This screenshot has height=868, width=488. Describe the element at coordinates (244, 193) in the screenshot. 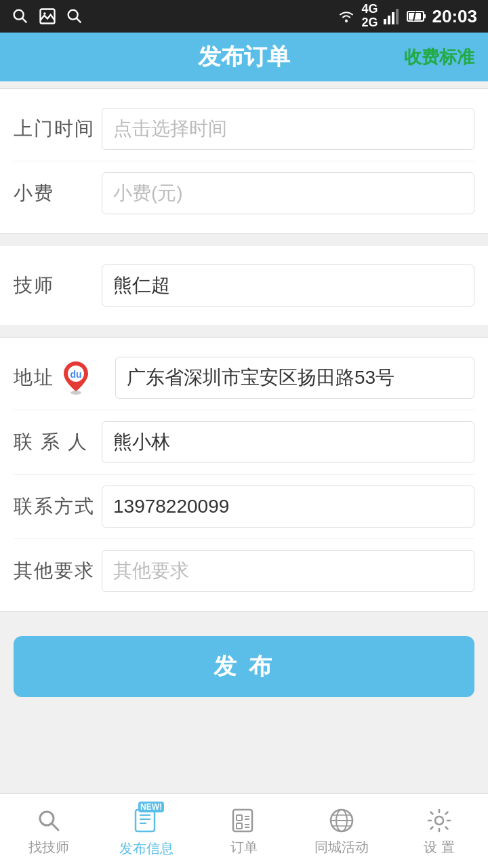

I see `row-tip: 小费` at that location.